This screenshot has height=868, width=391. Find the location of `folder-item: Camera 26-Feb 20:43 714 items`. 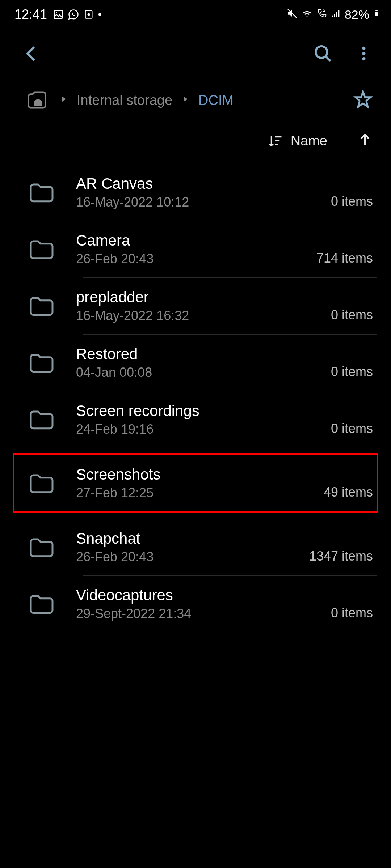

folder-item: Camera 26-Feb 20:43 714 items is located at coordinates (196, 249).